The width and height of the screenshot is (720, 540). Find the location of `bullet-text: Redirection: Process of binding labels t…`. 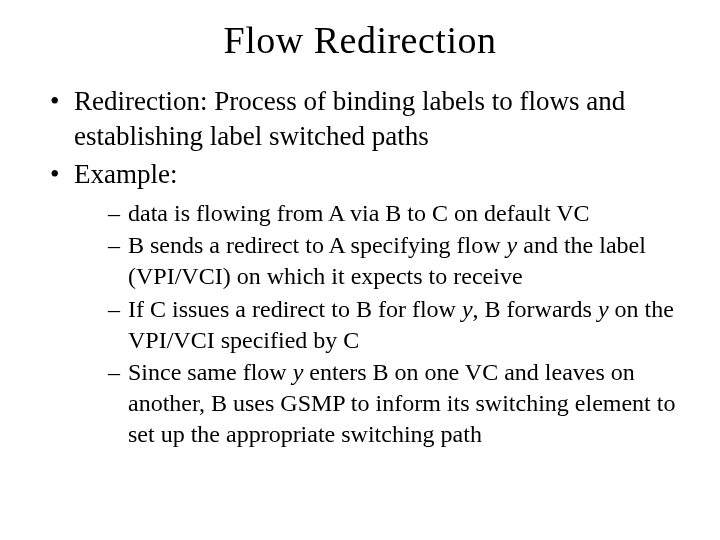

bullet-text: Redirection: Process of binding labels t… is located at coordinates (350, 118).